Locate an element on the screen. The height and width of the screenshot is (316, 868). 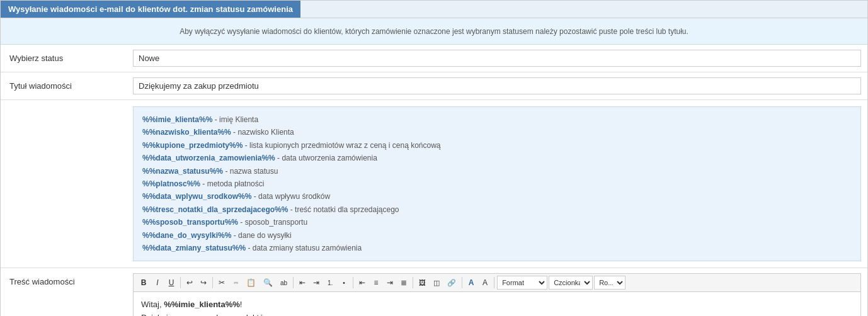
title-row: Tytuł wiadomości is located at coordinates (434, 86).